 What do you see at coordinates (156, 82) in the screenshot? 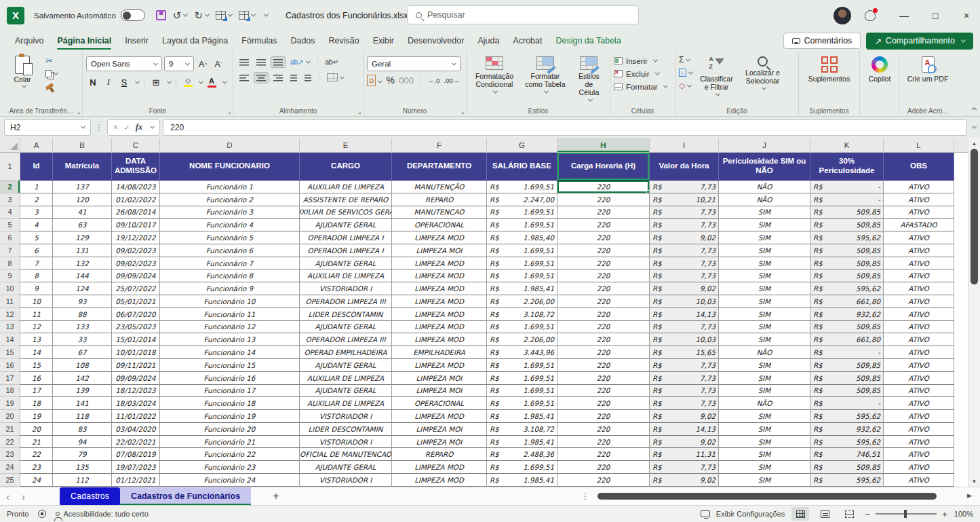
I see `borders-button: ⊞` at bounding box center [156, 82].